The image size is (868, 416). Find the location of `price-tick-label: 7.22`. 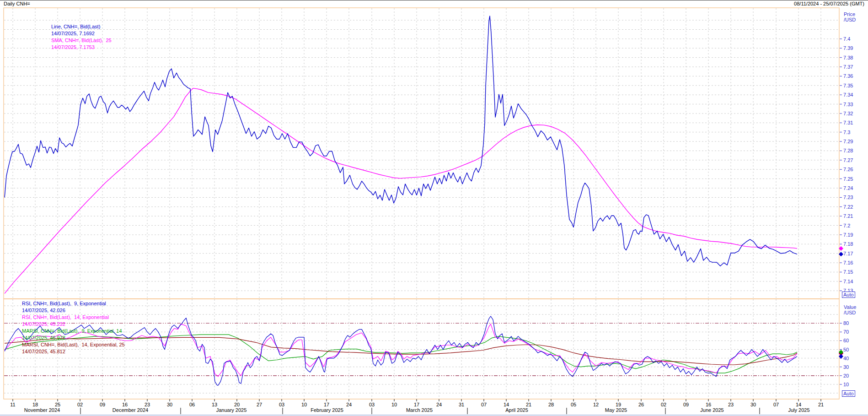

price-tick-label: 7.22 is located at coordinates (848, 207).